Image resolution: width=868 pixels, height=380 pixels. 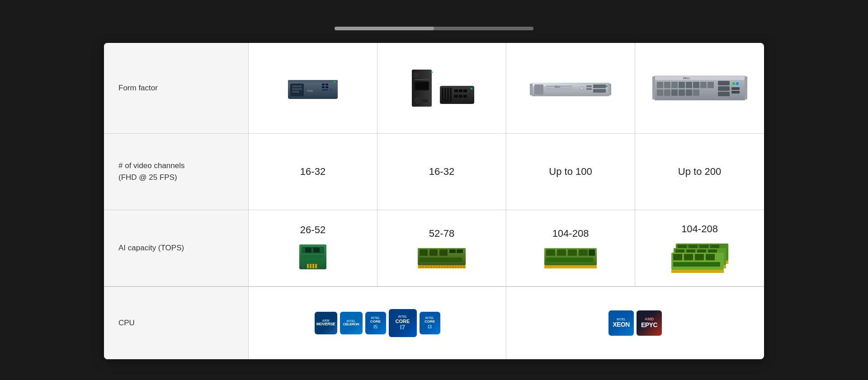 I want to click on video-channels-col3-value: Up to 100, so click(x=571, y=172).